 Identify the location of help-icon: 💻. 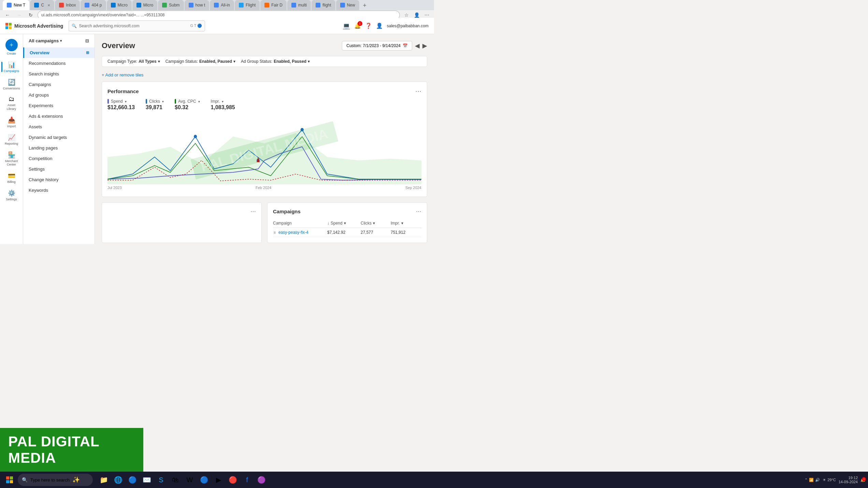
(346, 26).